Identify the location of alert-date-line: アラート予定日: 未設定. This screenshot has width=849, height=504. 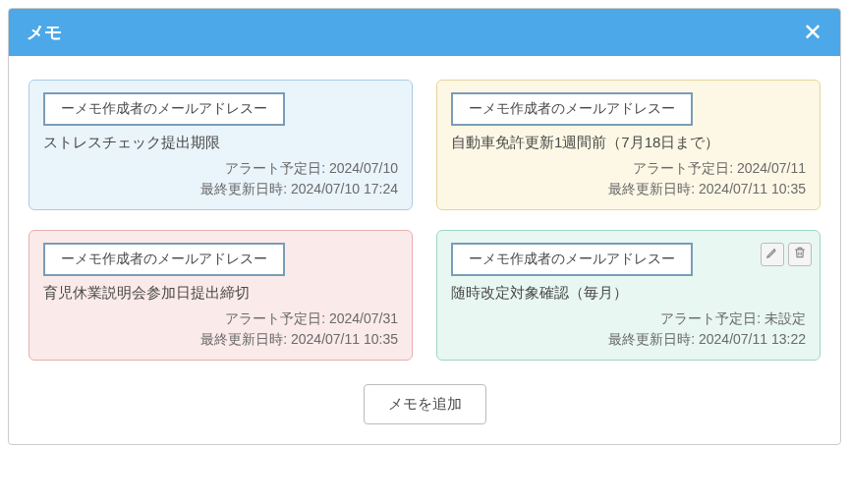
(629, 318).